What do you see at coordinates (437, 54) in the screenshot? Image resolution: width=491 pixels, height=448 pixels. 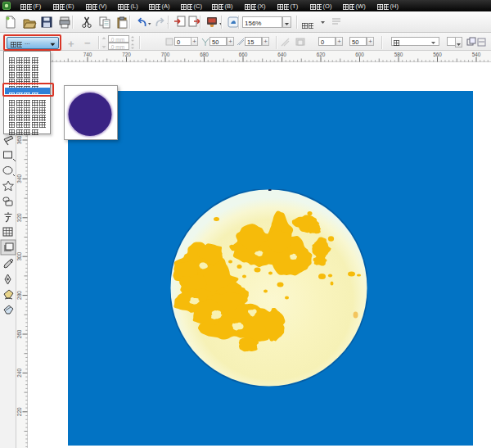 I see `svg-text: 560` at bounding box center [437, 54].